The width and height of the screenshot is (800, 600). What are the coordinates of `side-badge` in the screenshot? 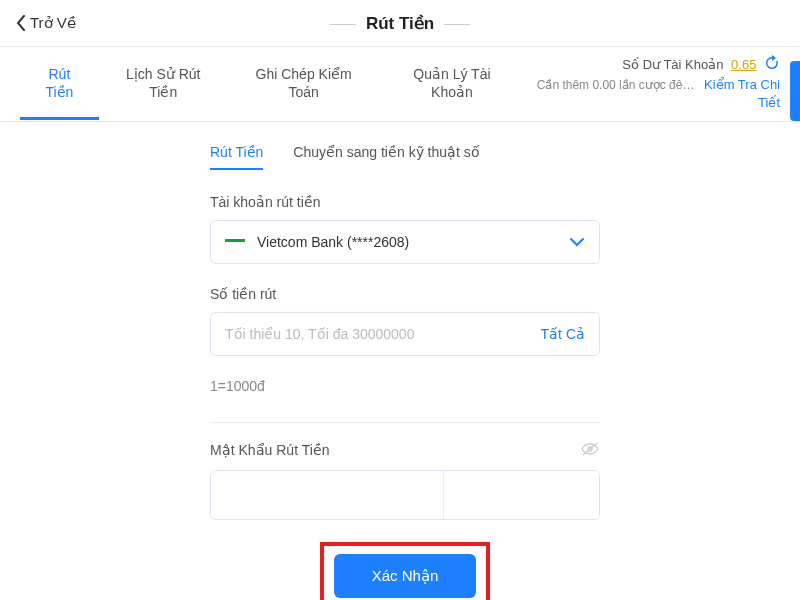 It's located at (795, 91).